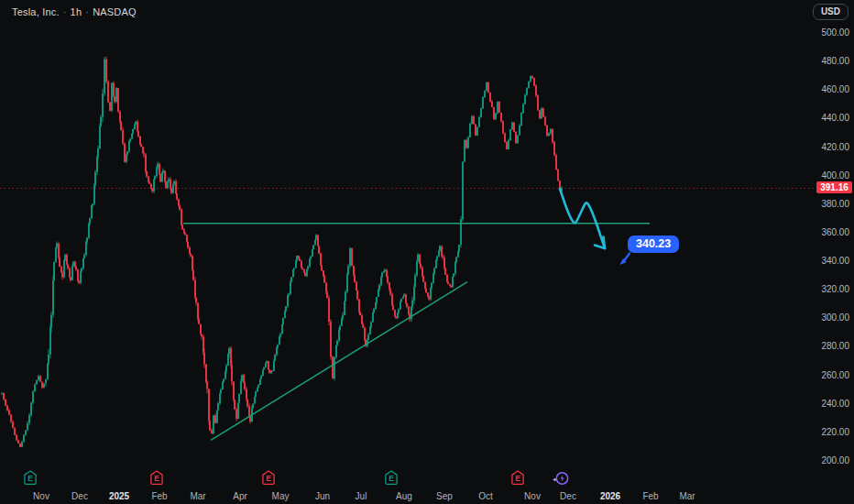  What do you see at coordinates (583, 218) in the screenshot?
I see `projection-arrow` at bounding box center [583, 218].